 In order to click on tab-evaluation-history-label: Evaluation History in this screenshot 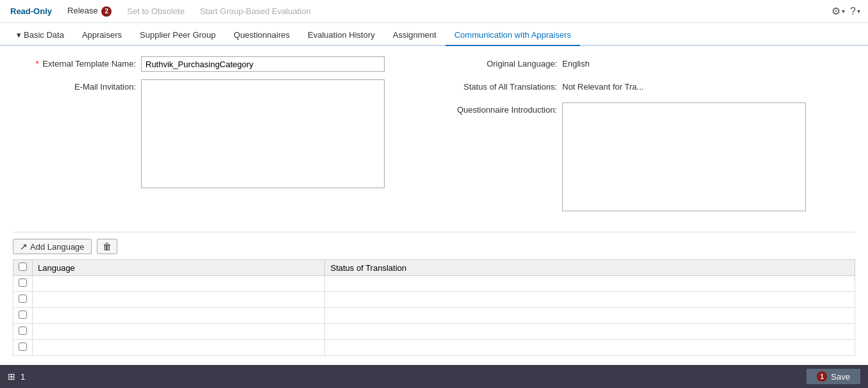, I will do `click(341, 35)`.